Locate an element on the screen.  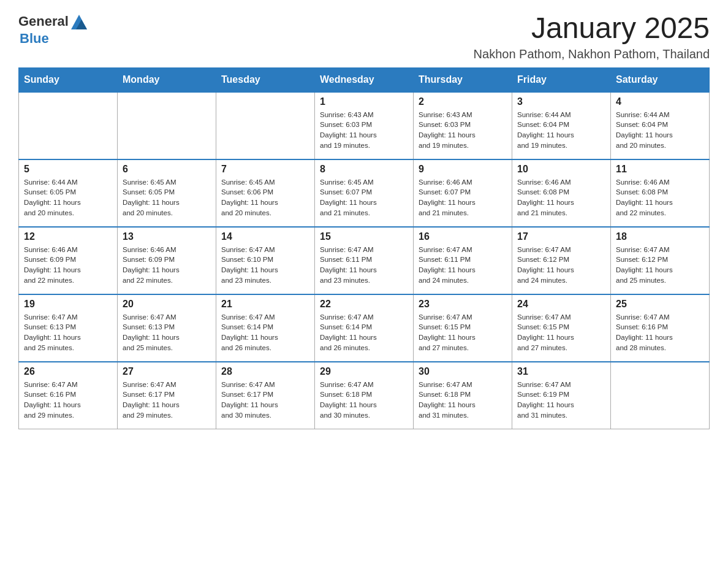
col-thursday: Thursday is located at coordinates (463, 80).